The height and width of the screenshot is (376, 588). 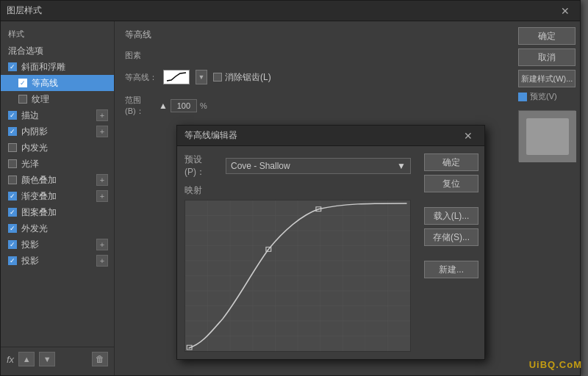 I want to click on preset-label: 预设(P)：, so click(x=203, y=166).